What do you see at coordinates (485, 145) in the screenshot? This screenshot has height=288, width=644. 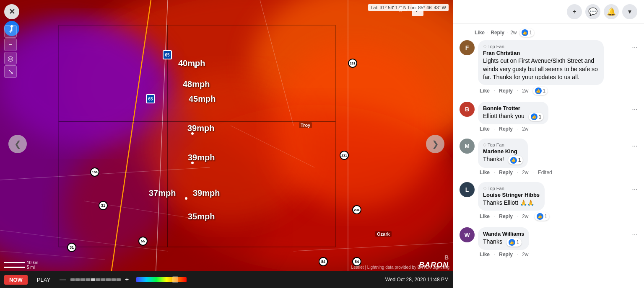 I see `diamond-icon-marlene: ◇` at bounding box center [485, 145].